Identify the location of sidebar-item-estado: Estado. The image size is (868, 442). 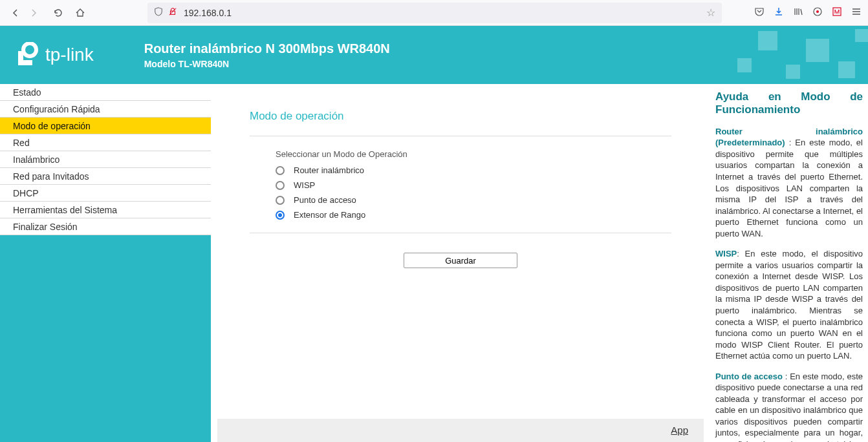
(105, 92).